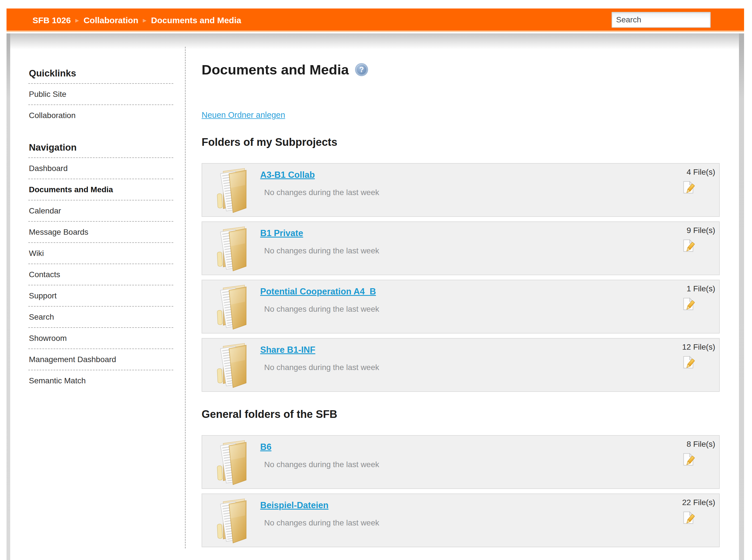  What do you see at coordinates (101, 274) in the screenshot?
I see `sidebar-item-contacts: Contacts` at bounding box center [101, 274].